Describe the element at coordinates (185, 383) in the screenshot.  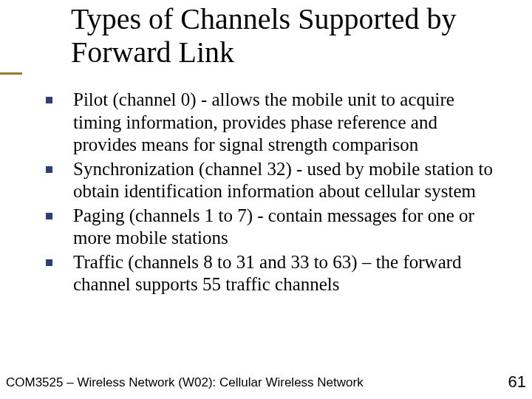
I see `footer-text: COM3525 – Wireless Network (W02): Cellul…` at that location.